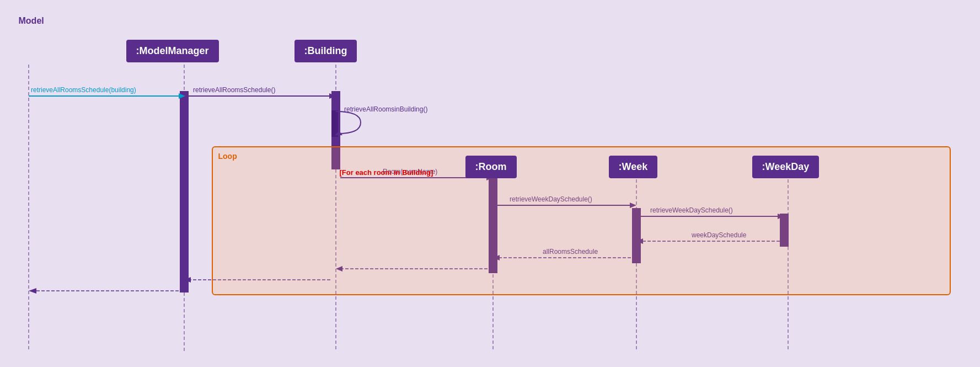 The height and width of the screenshot is (367, 980). What do you see at coordinates (173, 51) in the screenshot?
I see `modelmanager-box: :ModelManager` at bounding box center [173, 51].